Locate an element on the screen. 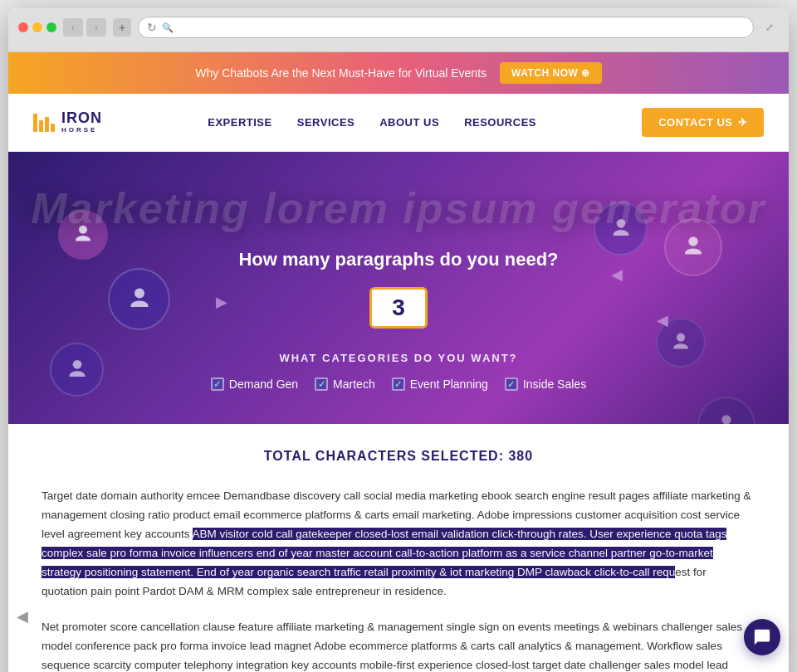  search-icon: 🔍 is located at coordinates (168, 28).